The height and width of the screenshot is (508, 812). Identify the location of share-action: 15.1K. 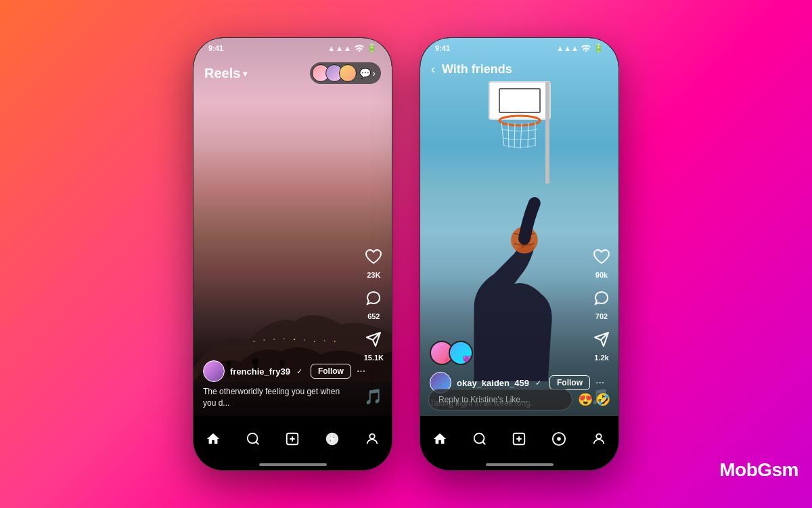
(374, 347).